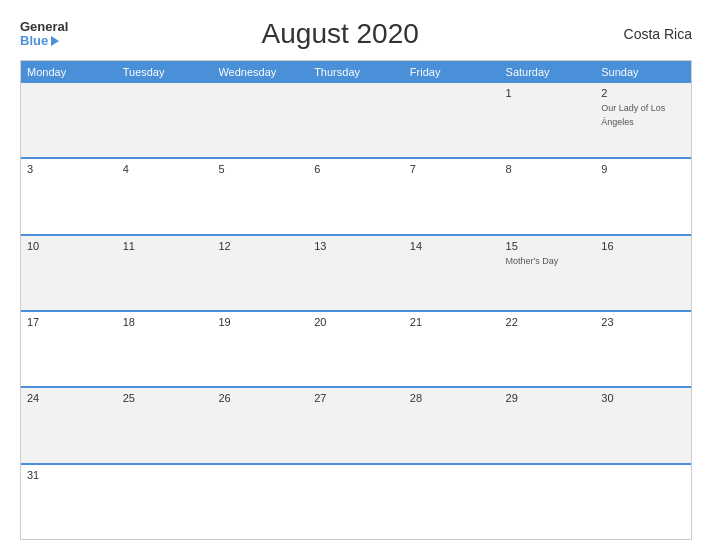  What do you see at coordinates (548, 322) in the screenshot?
I see `day-number: 22` at bounding box center [548, 322].